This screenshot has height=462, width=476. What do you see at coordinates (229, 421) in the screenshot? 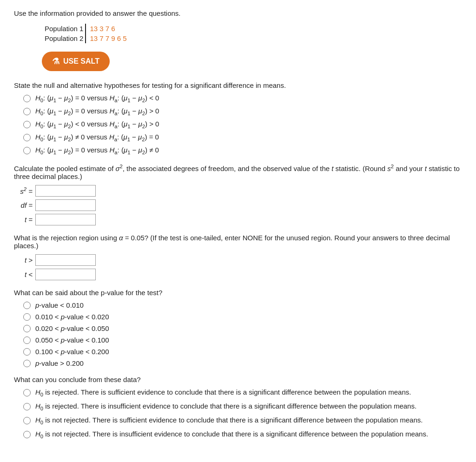
I see `conclude-label-3: H0 is not rejected. There is sufficient …` at bounding box center [229, 421].